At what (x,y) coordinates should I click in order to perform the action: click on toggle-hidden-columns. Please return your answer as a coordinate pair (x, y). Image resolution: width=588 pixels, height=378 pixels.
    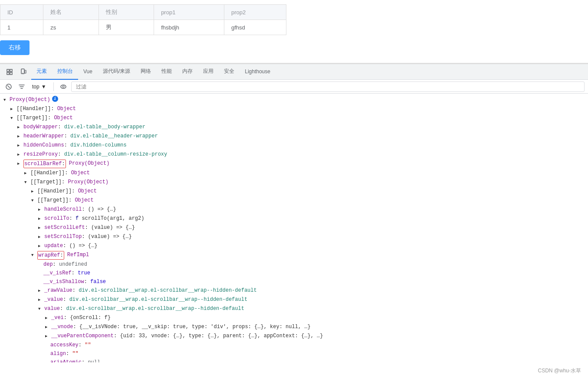
    Looking at the image, I should click on (20, 146).